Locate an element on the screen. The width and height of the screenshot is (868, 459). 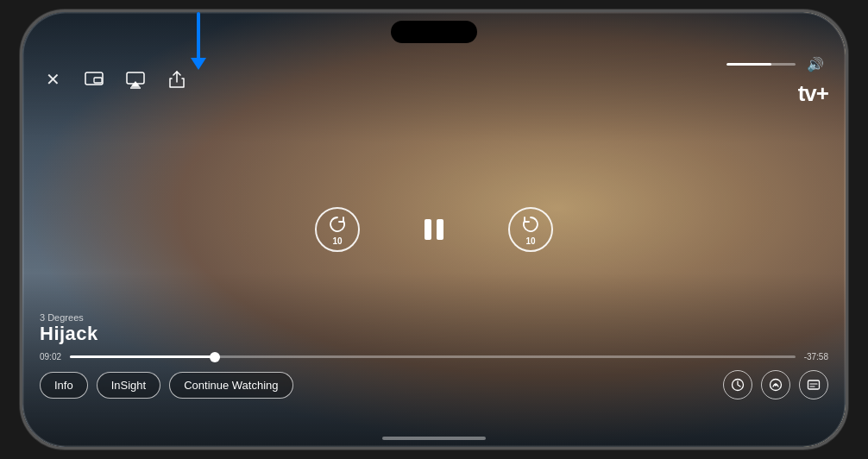
progress-fill is located at coordinates (142, 357).